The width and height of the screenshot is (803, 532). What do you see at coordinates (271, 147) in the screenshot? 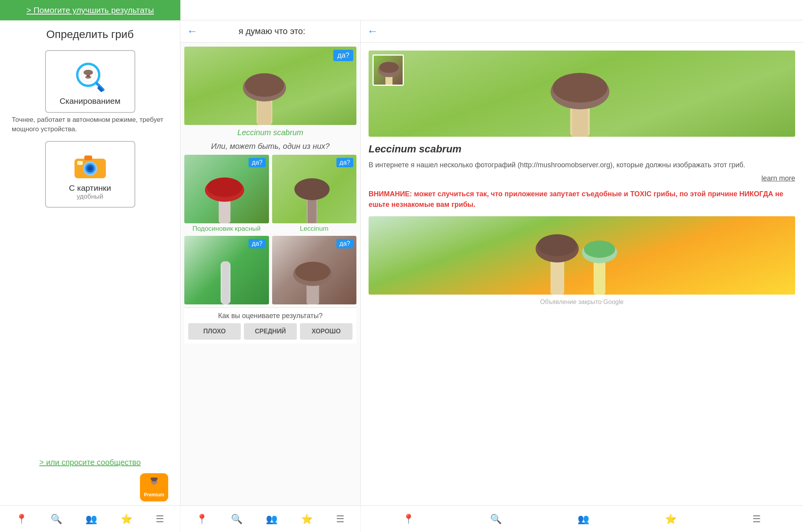
I see `or-text: Или, может быть, один из них?` at bounding box center [271, 147].